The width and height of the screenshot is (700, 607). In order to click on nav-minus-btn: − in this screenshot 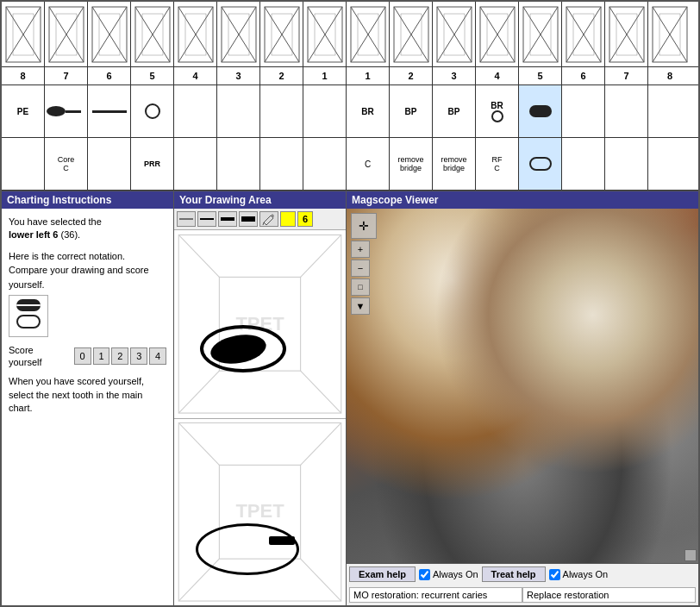, I will do `click(360, 268)`.